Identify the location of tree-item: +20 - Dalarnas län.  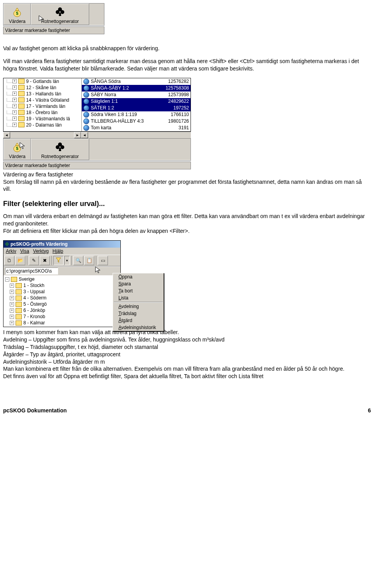
(42, 125).